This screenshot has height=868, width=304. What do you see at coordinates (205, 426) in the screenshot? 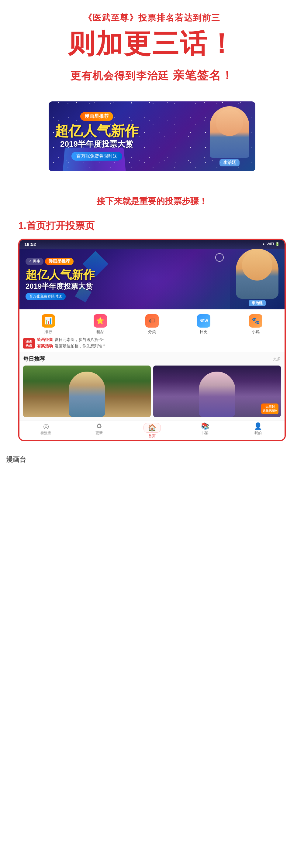
I see `bookshelf-icon: 📚` at bounding box center [205, 426].